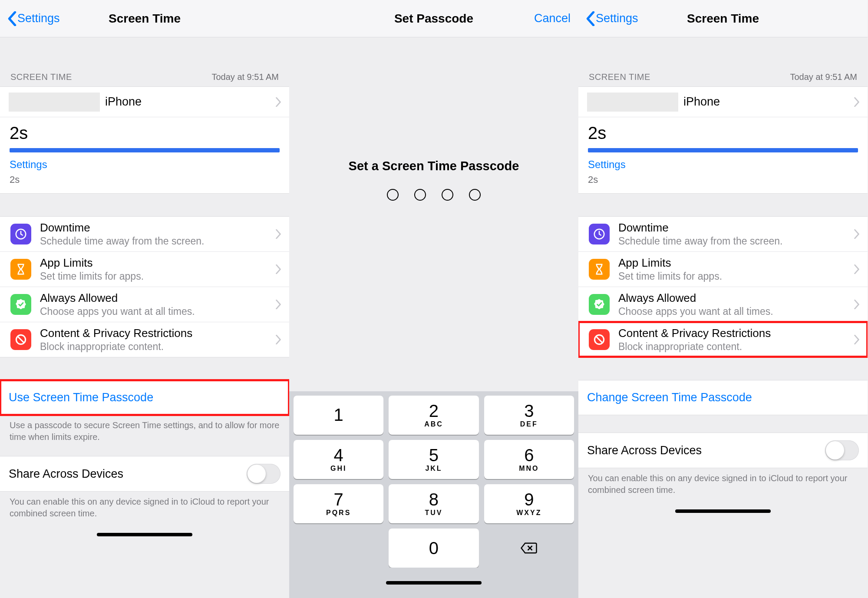 The width and height of the screenshot is (868, 598). What do you see at coordinates (739, 276) in the screenshot?
I see `option-subtitle: Set time limits for apps.` at bounding box center [739, 276].